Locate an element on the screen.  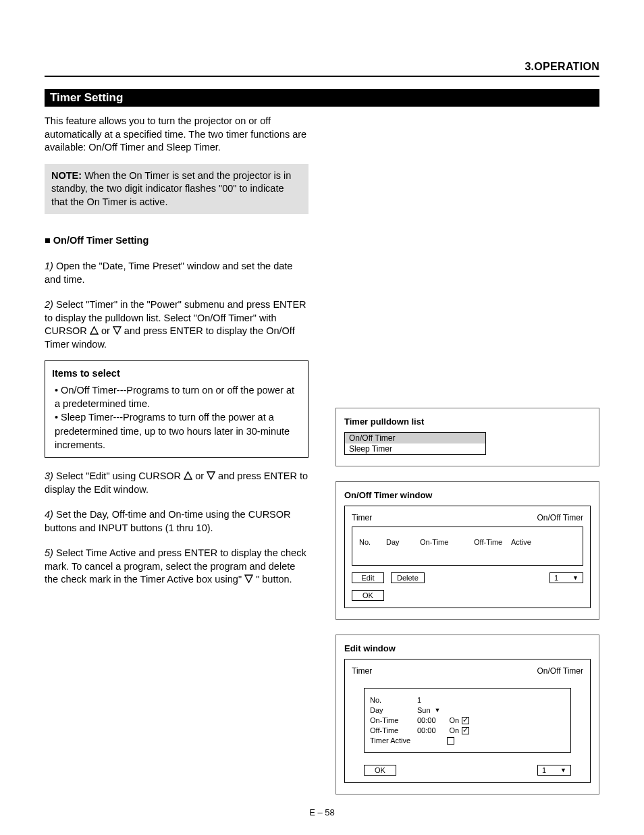
delete-button: Delete is located at coordinates (408, 578).